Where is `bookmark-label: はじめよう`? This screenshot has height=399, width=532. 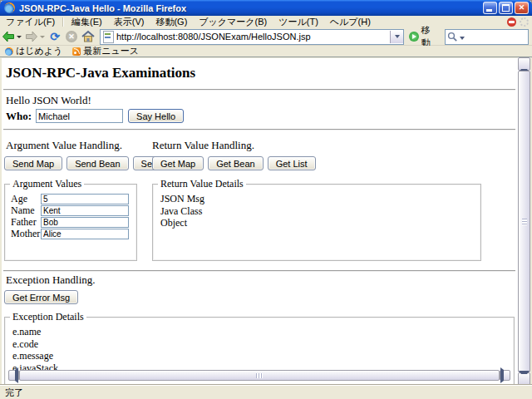
bookmark-label: はじめよう is located at coordinates (39, 52).